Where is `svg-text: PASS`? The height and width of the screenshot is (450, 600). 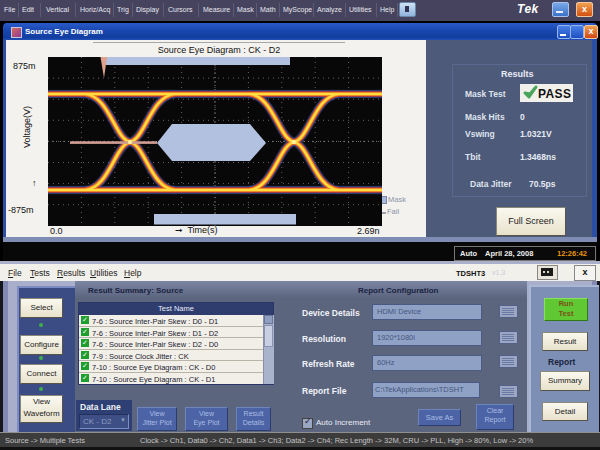
svg-text: PASS is located at coordinates (554, 94).